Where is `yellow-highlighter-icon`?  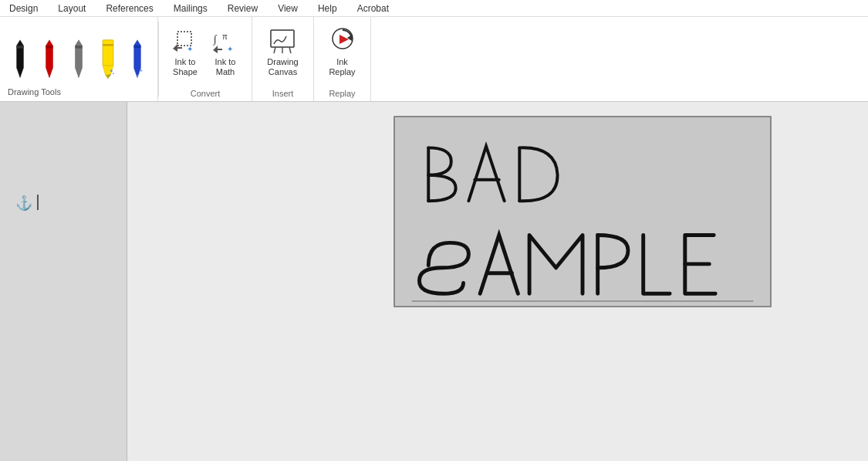 yellow-highlighter-icon is located at coordinates (108, 59).